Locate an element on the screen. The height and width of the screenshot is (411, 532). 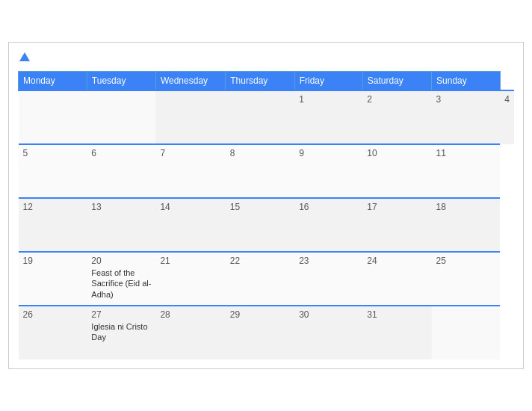
week-row-4: 1920Feast of the Sacrifice (Eid al-Adha)… is located at coordinates (267, 279).